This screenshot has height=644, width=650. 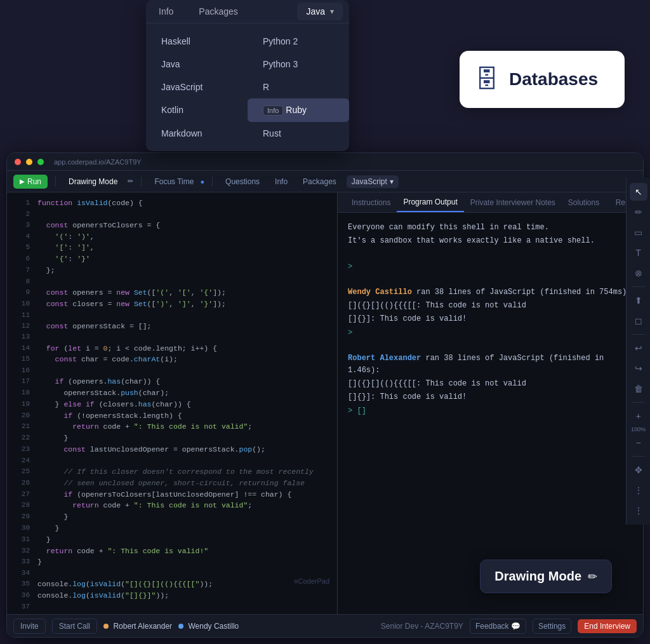 I want to click on list-item: Python 2, so click(x=298, y=41).